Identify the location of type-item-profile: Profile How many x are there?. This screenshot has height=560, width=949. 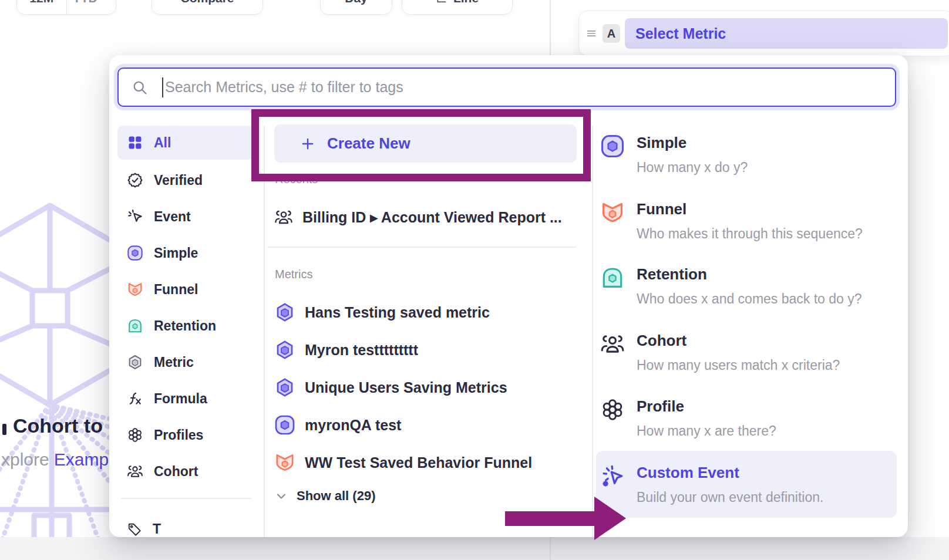
(748, 418).